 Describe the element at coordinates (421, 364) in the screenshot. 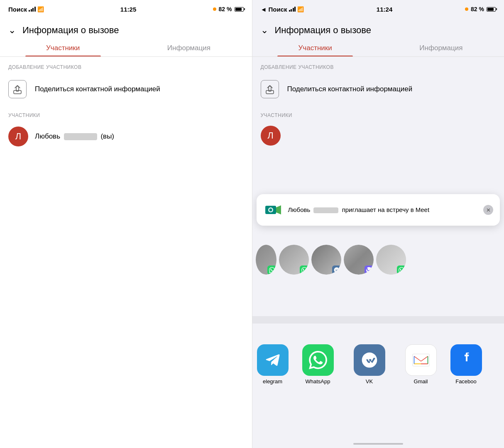

I see `app-item-gmail: Gmail` at that location.